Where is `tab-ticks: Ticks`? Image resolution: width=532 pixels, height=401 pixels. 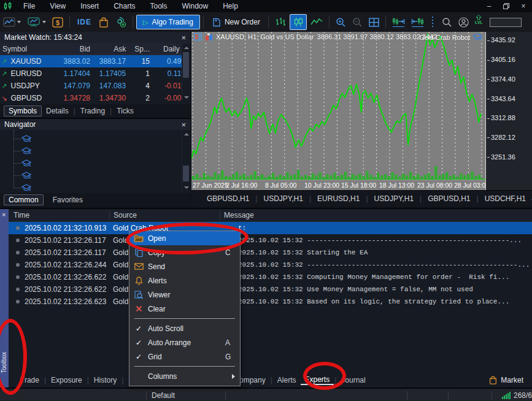 tab-ticks: Ticks is located at coordinates (125, 111).